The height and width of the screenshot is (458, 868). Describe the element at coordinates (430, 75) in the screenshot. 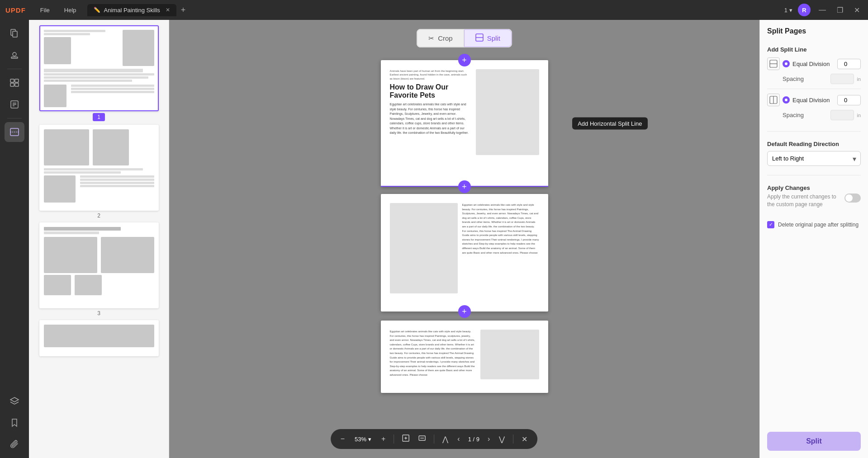

I see `page-header-text: Animals have been part of human art from…` at that location.